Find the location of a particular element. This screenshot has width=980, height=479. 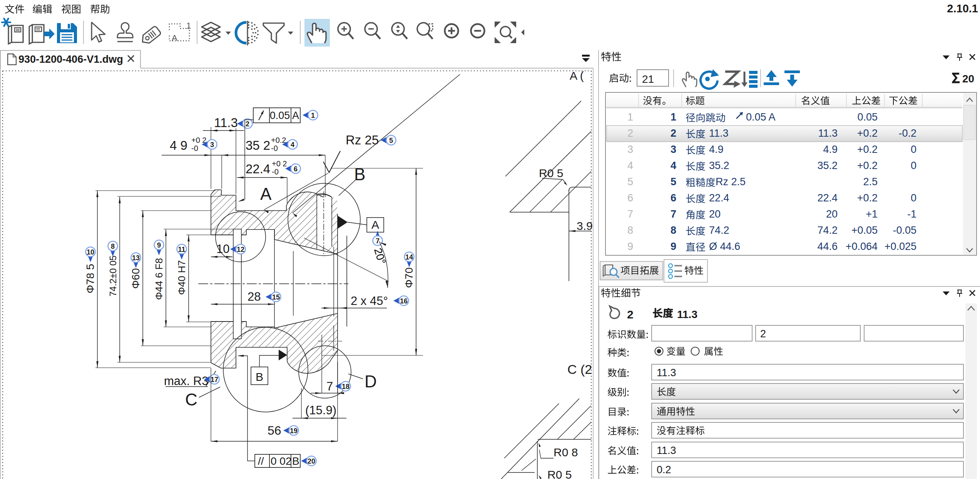

svg-text: 15 is located at coordinates (276, 297).